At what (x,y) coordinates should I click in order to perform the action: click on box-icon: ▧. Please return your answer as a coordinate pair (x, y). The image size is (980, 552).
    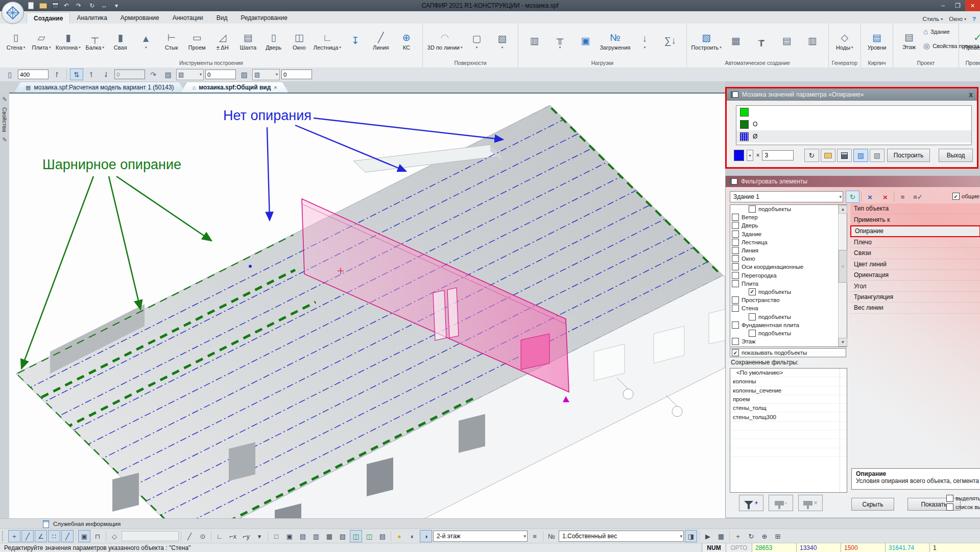
    Looking at the image, I should click on (168, 75).